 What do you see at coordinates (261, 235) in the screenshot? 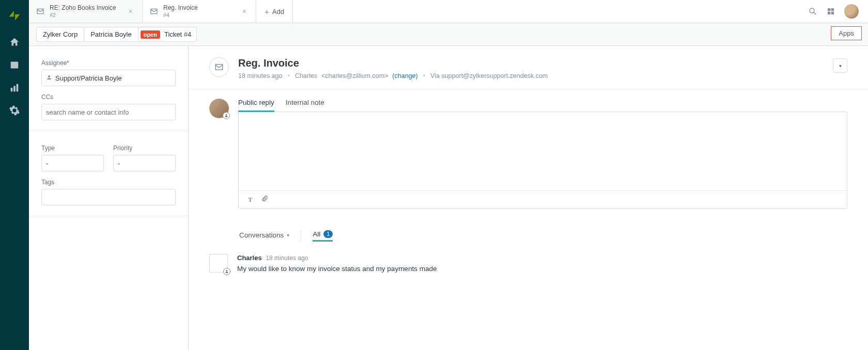
I see `conversations-label: Conversations` at bounding box center [261, 235].